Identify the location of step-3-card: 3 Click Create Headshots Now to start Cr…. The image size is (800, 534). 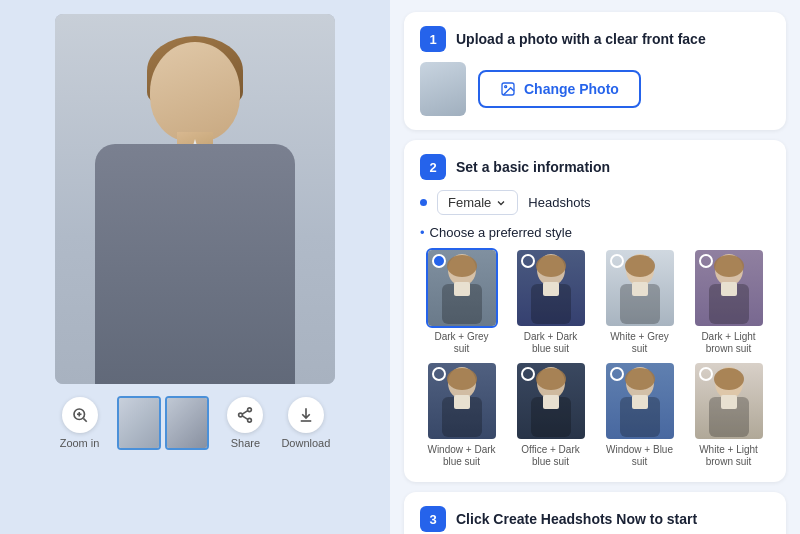
(595, 513).